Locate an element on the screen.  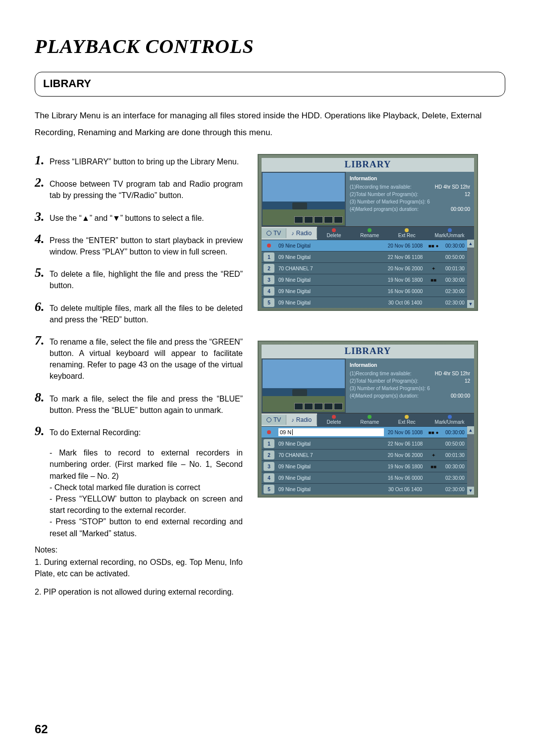
page-number: 62 is located at coordinates (42, 729).